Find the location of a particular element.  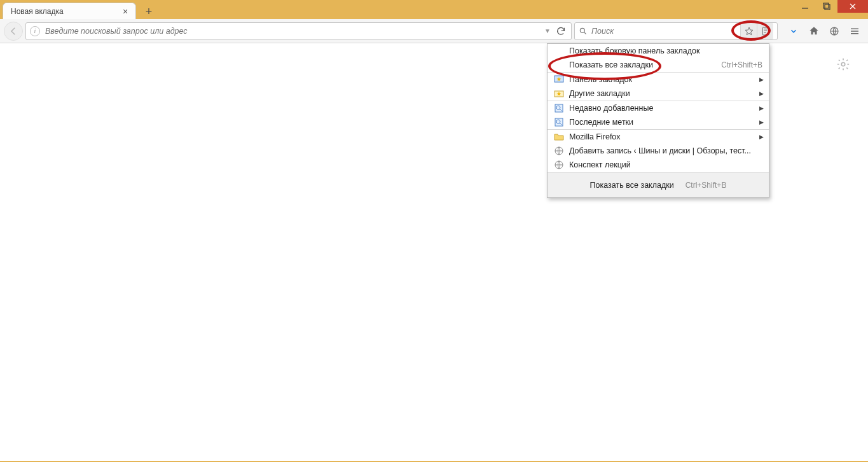

maximize-button is located at coordinates (827, 6).